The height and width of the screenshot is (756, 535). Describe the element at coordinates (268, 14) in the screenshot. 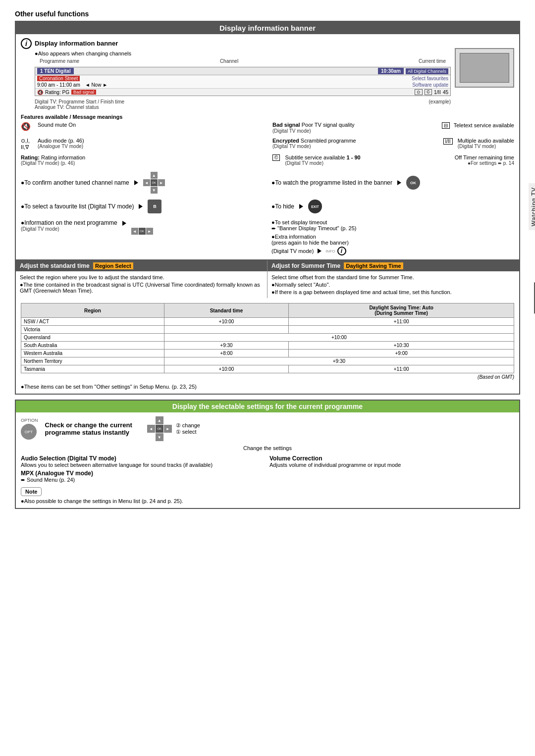

I see `other-functions-title: Other useful functions` at that location.